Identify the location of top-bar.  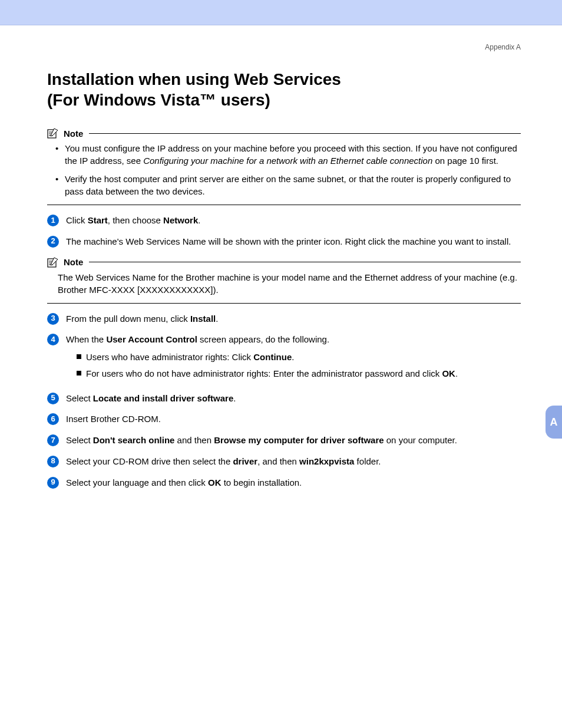
(281, 13).